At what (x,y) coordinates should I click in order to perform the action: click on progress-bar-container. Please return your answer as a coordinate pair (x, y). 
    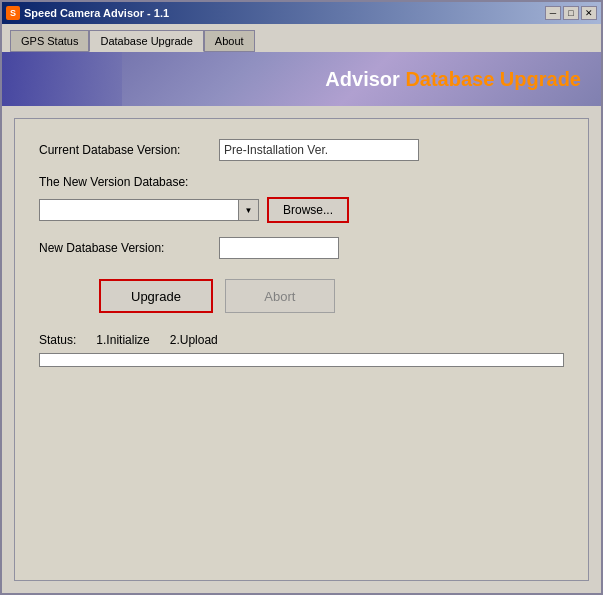
    Looking at the image, I should click on (302, 360).